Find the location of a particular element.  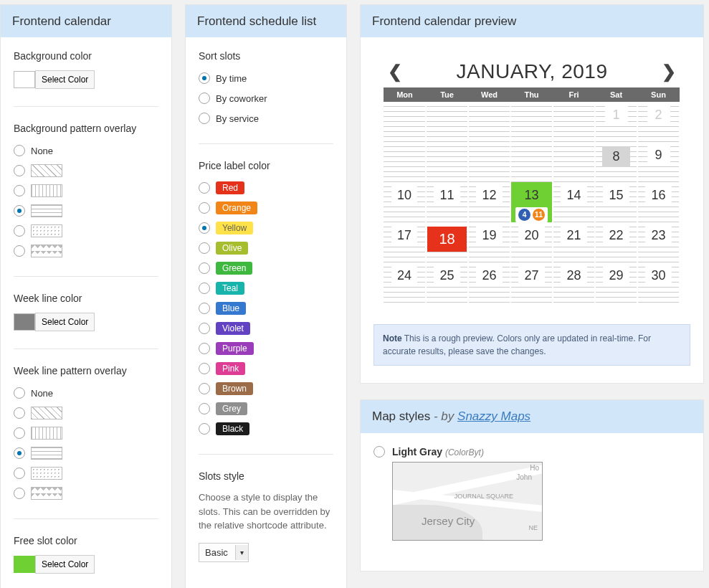

slots-style-desc: Choose a style to display the slots. Thi… is located at coordinates (266, 512).